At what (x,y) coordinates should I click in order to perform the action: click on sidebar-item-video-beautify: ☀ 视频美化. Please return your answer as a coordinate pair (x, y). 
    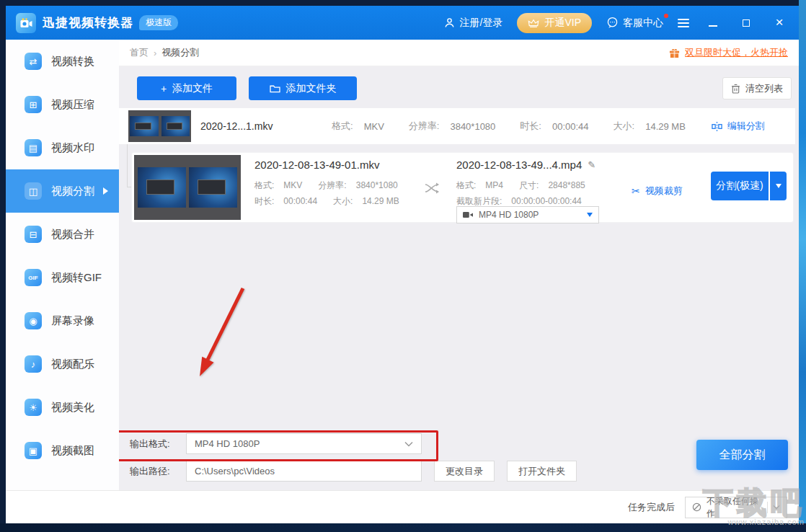
    Looking at the image, I should click on (62, 407).